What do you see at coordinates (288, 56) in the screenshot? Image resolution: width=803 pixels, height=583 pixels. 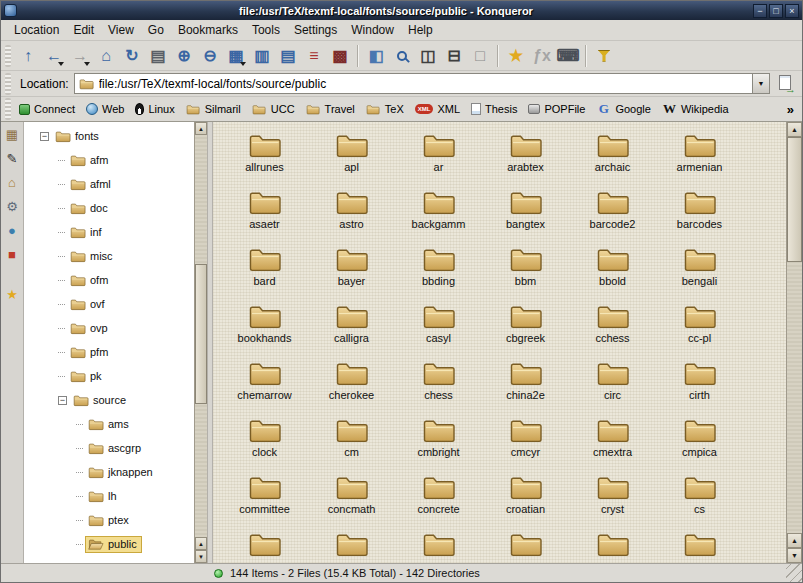 I see `detailed-list-view-button: ▤` at bounding box center [288, 56].